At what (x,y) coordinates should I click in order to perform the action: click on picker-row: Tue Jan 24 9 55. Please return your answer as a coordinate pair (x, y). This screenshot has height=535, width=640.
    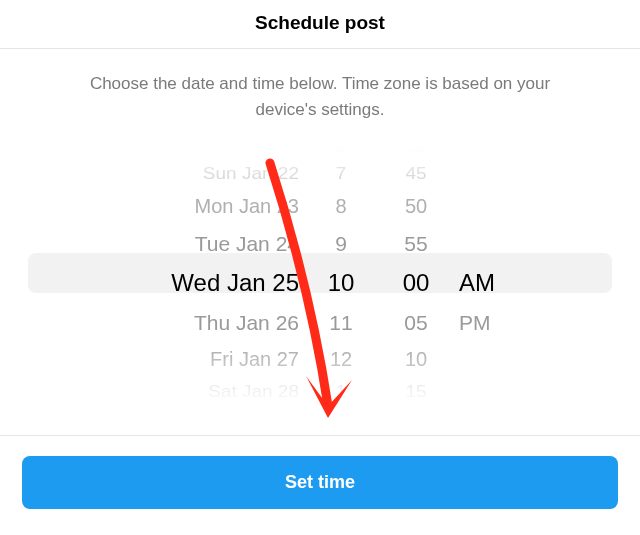
    Looking at the image, I should click on (320, 244).